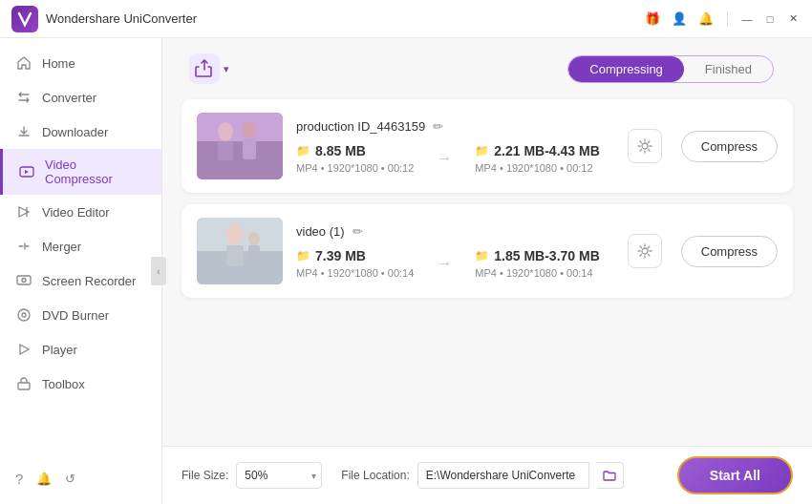  I want to click on file-size-label: File Size:, so click(204, 475).